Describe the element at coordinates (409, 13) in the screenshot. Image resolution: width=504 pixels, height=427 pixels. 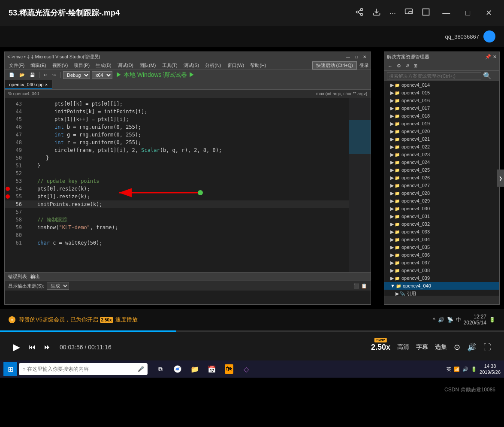
I see `pip-icon` at that location.